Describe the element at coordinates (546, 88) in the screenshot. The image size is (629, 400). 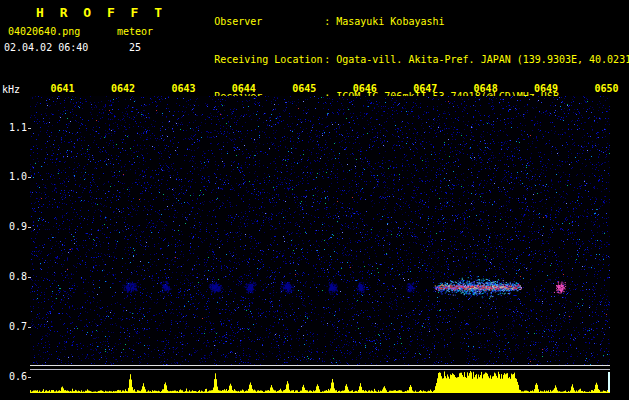
I see `x-tick-label: 0649` at that location.